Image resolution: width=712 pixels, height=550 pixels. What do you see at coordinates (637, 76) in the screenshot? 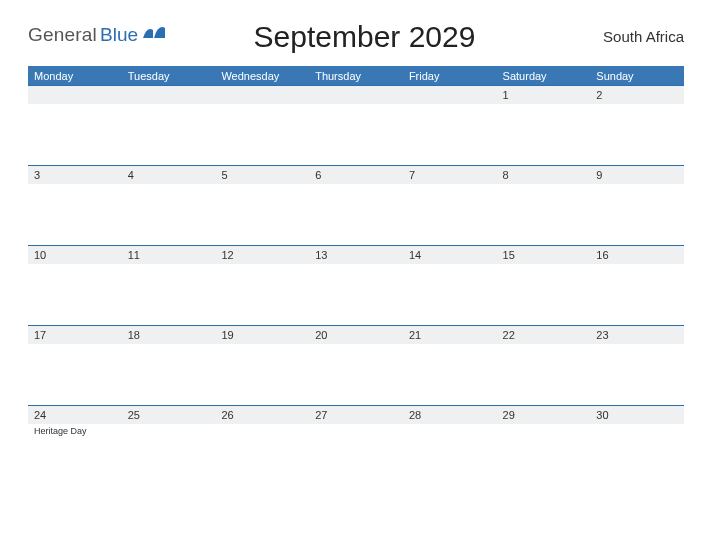
I see `dow-sun: Sunday` at bounding box center [637, 76].